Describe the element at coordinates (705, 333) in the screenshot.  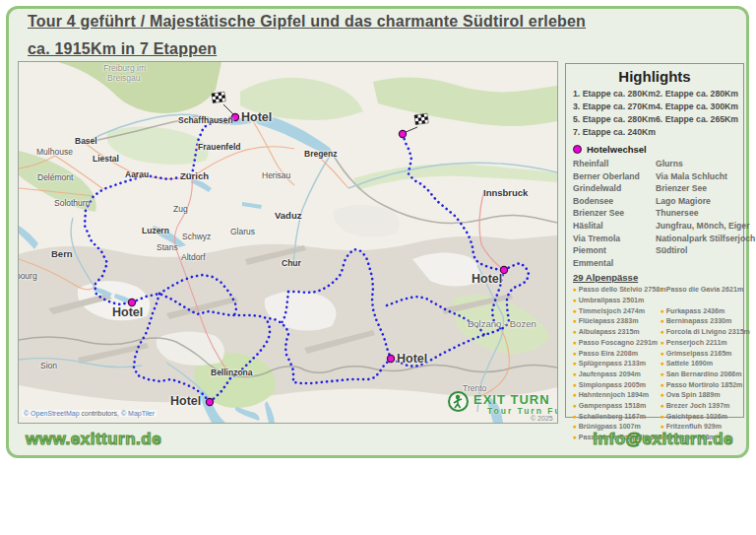
I see `pass-item: Forcola di Livigno 2315m` at that location.